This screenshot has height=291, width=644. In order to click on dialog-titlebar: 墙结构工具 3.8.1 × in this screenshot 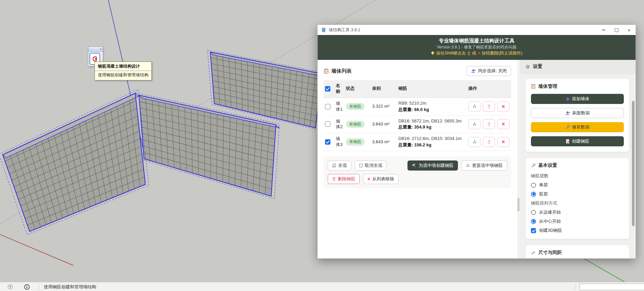, I will do `click(476, 30)`.